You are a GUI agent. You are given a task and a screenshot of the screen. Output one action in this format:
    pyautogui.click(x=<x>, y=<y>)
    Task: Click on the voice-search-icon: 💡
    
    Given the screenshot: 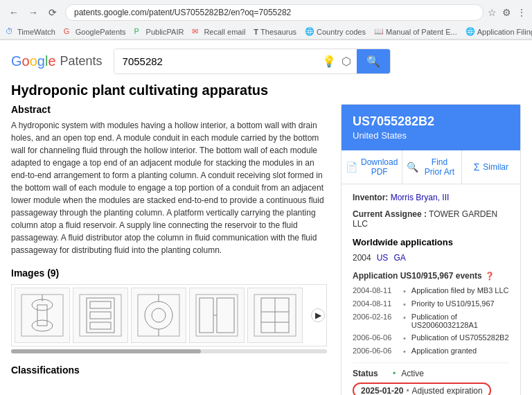 What is the action you would take?
    pyautogui.click(x=329, y=61)
    